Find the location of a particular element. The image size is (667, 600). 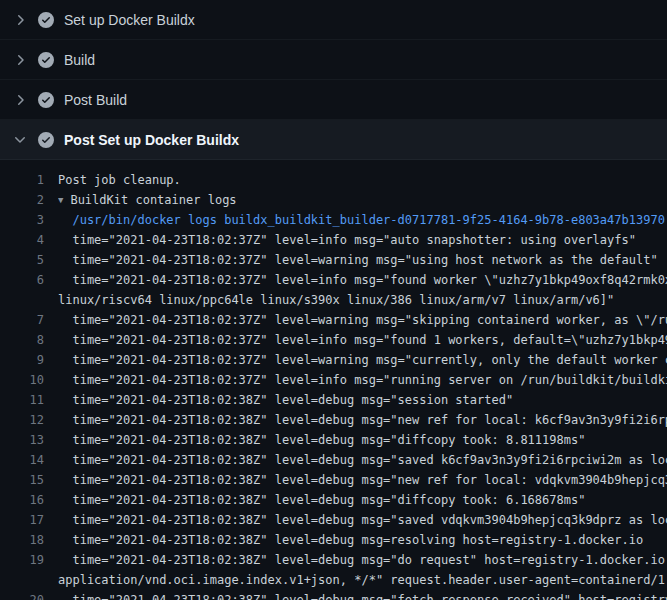

step-label: Set up Docker Buildx is located at coordinates (130, 20).